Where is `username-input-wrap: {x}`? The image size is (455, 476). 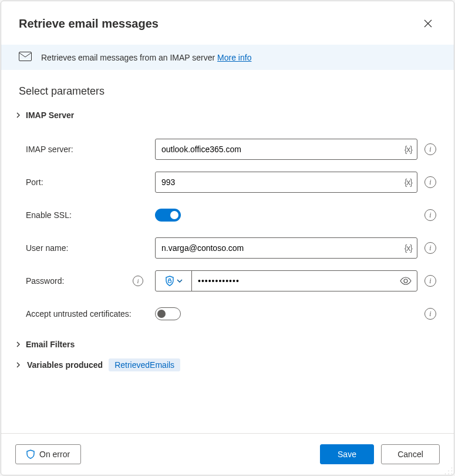
username-input-wrap: {x} is located at coordinates (287, 248).